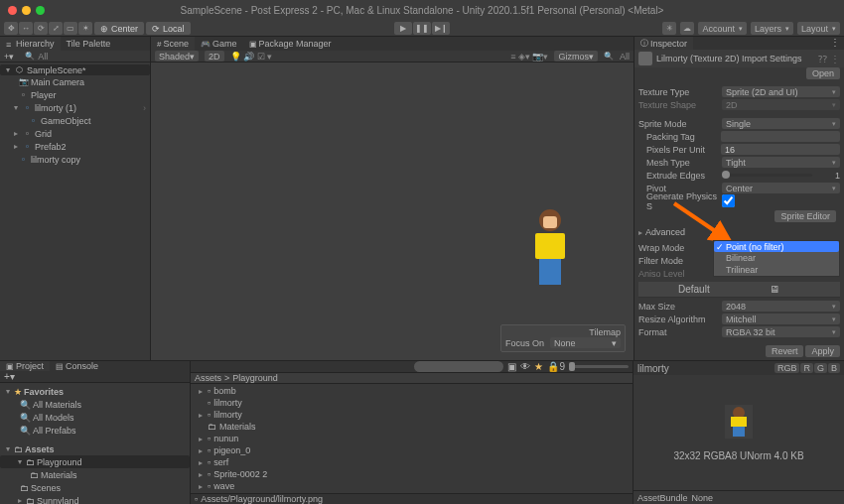 This screenshot has width=844, height=504. I want to click on tilemap-overlay: Tilemap Focus OnNone▾, so click(563, 338).